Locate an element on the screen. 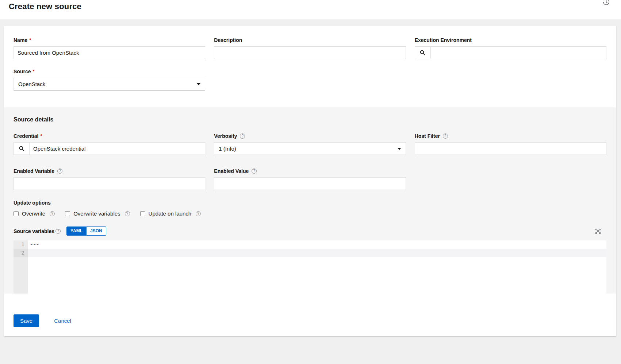 Image resolution: width=621 pixels, height=364 pixels. name-label: Name is located at coordinates (110, 40).